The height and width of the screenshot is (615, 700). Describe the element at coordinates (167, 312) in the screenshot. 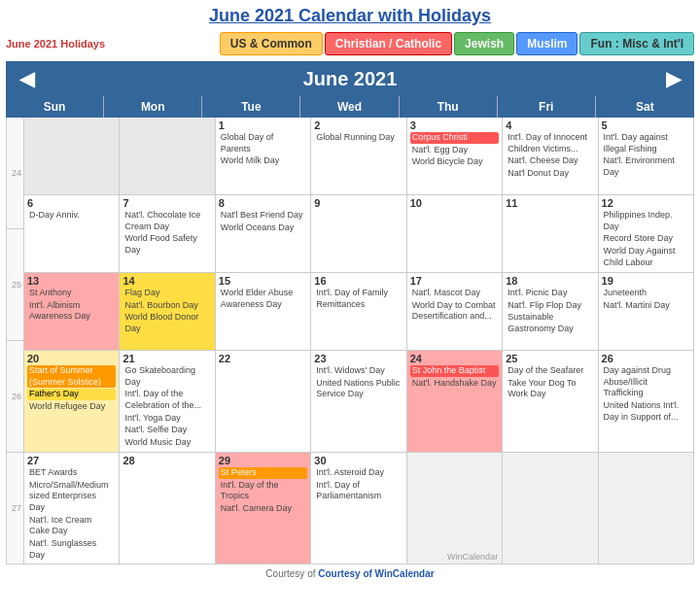

I see `day-14: 14 Flag Day Nat'l. Bourbon Day World Blo…` at that location.